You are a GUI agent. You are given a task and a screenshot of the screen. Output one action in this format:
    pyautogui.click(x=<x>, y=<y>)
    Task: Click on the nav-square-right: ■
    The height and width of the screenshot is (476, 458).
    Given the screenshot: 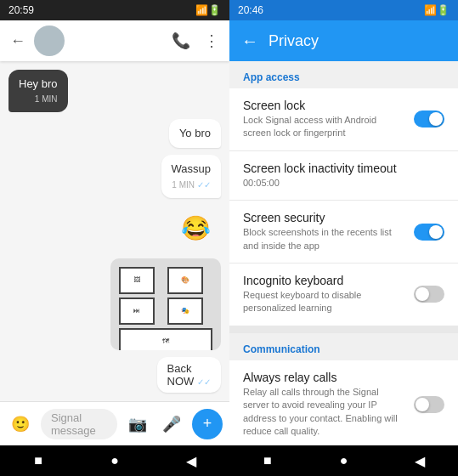 What is the action you would take?
    pyautogui.click(x=268, y=461)
    